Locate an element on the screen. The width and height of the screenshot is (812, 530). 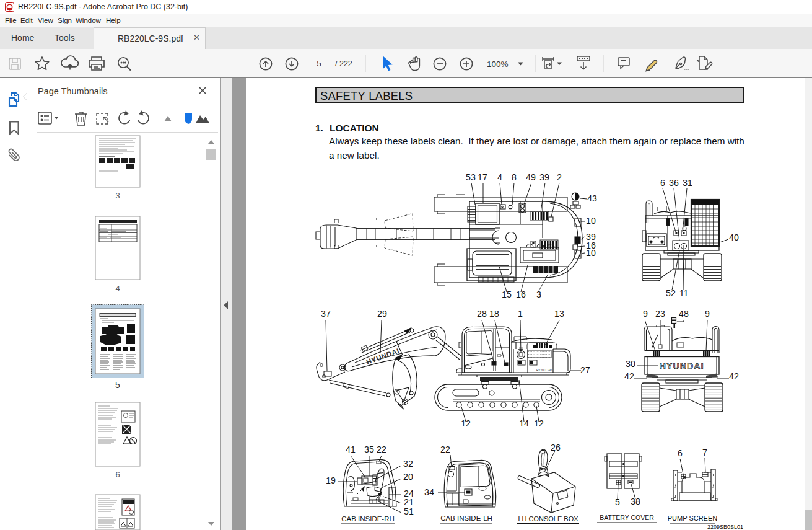
svg-text: 40 is located at coordinates (734, 237).